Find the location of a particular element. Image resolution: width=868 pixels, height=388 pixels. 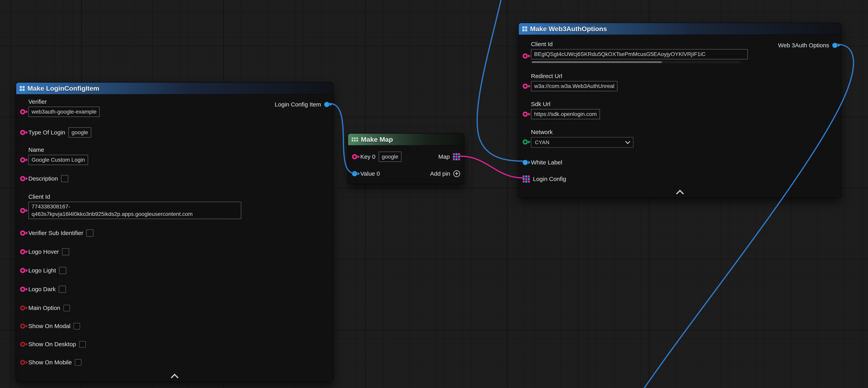

show-on-modal-label: Show On Modal is located at coordinates (49, 326).